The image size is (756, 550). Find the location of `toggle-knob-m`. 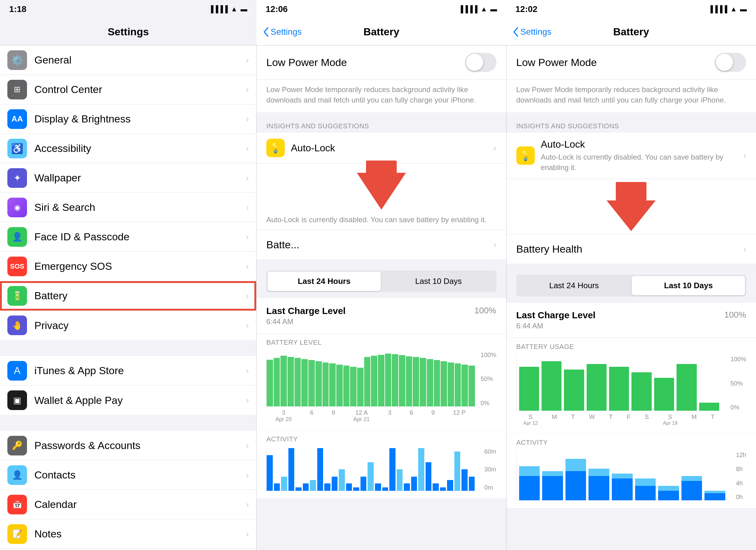

toggle-knob-m is located at coordinates (475, 62).